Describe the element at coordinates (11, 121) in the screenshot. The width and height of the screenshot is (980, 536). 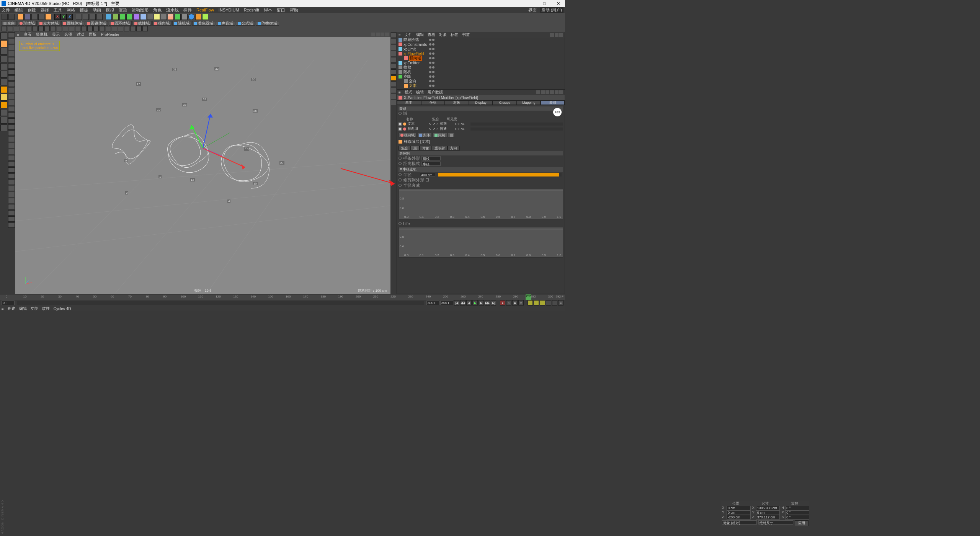
I see `s15` at that location.